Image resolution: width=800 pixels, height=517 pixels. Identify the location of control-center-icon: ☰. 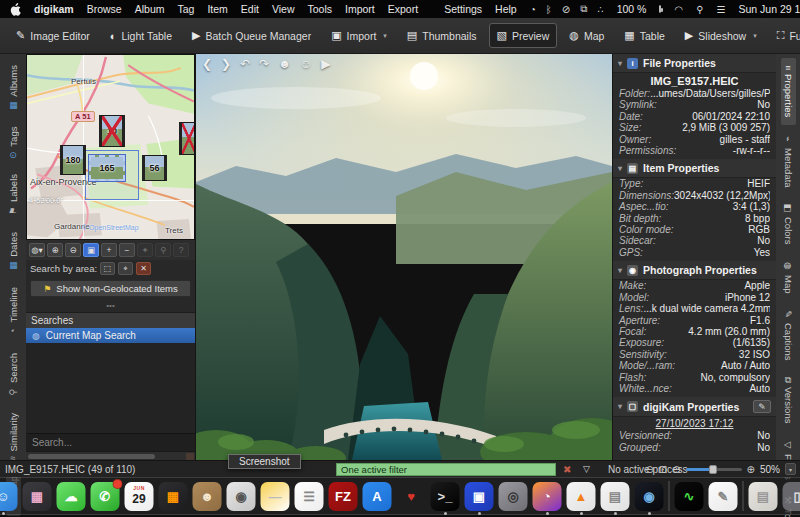
(722, 10).